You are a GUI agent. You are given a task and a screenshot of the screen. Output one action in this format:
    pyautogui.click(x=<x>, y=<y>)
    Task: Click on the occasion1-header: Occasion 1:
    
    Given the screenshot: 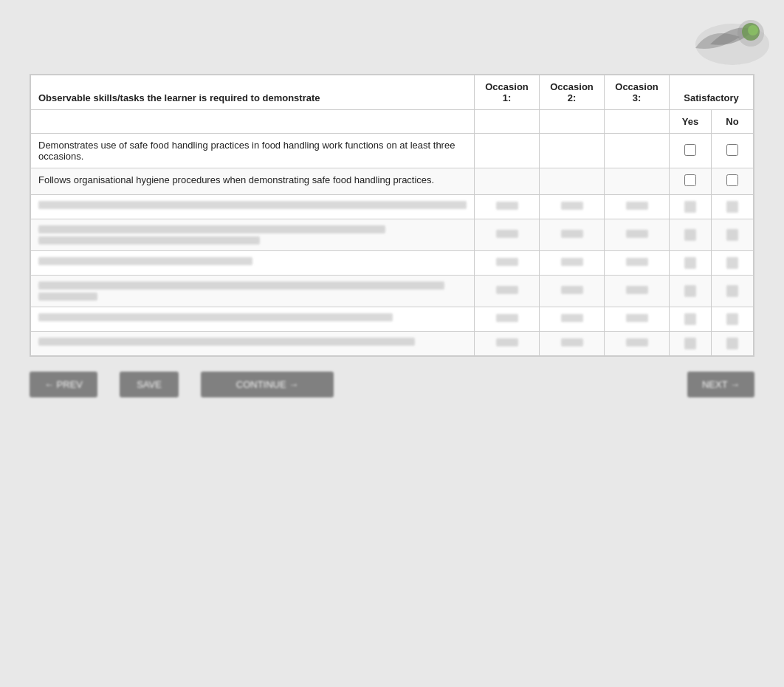 What is the action you would take?
    pyautogui.click(x=507, y=93)
    